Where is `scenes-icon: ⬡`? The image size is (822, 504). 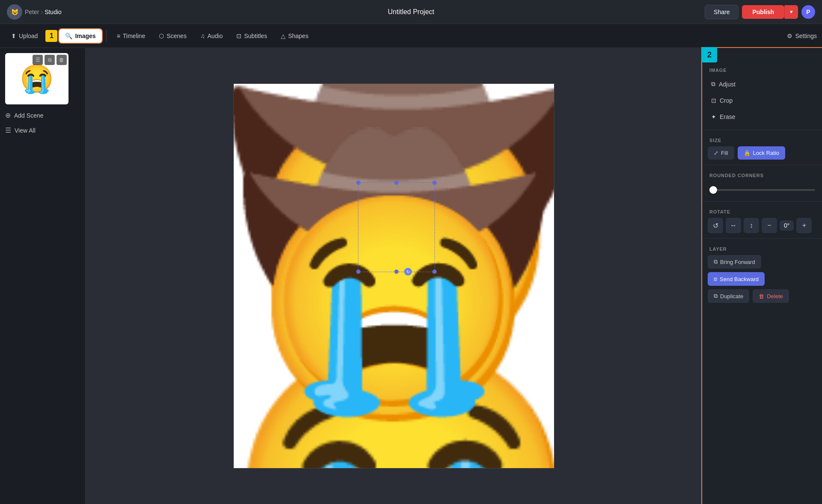 scenes-icon: ⬡ is located at coordinates (161, 36).